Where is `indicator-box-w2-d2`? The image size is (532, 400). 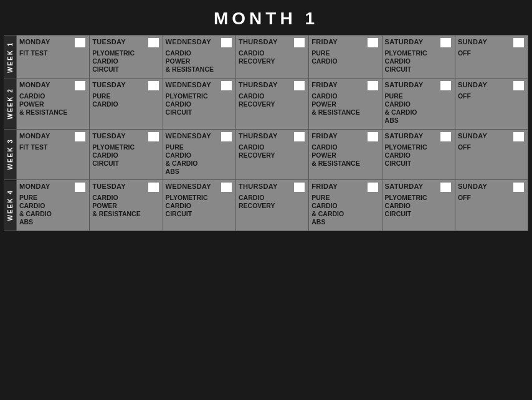
indicator-box-w2-d2 is located at coordinates (153, 86).